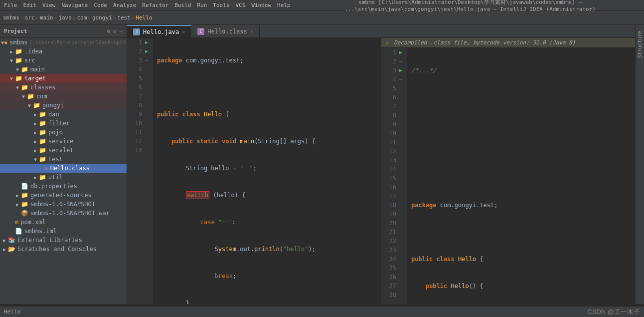 This screenshot has width=644, height=317. Describe the element at coordinates (11, 61) in the screenshot. I see `expand-arrow-src: ▼` at that location.